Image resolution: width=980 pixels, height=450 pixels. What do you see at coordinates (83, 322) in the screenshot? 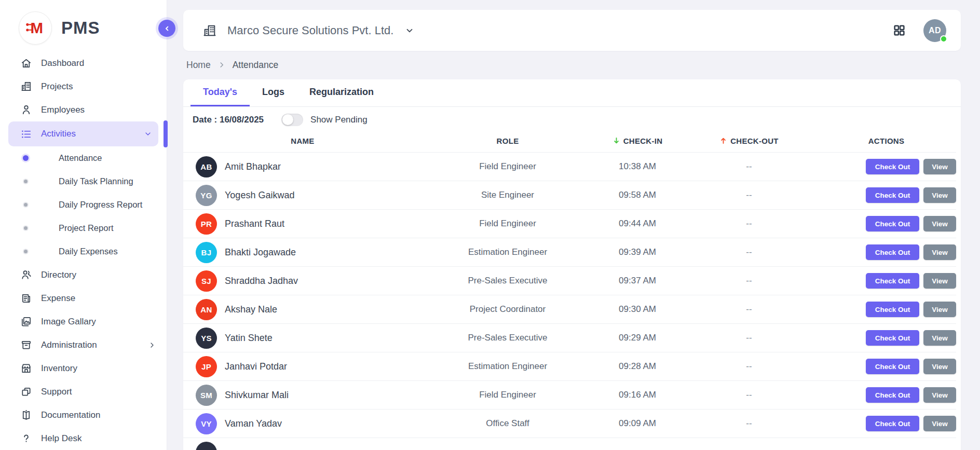
I see `sidebar-item-image-gallary: Image Gallary` at bounding box center [83, 322].